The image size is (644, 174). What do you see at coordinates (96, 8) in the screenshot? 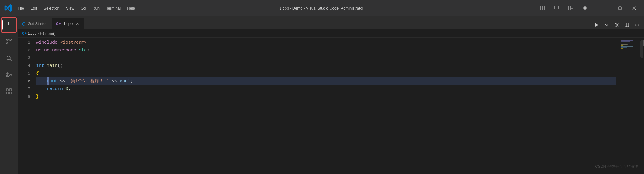
I see `menu-run: Run` at bounding box center [96, 8].